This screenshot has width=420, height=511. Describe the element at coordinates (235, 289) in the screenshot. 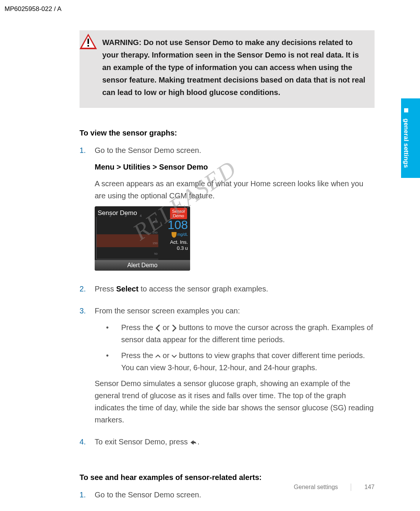

I see `step-2-text: Press Select to access the sensor graph …` at that location.